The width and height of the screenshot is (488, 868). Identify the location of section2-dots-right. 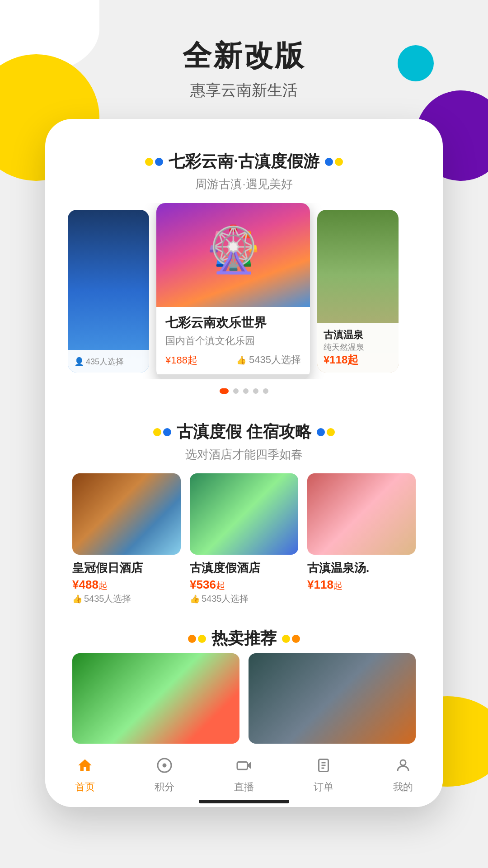
(326, 432).